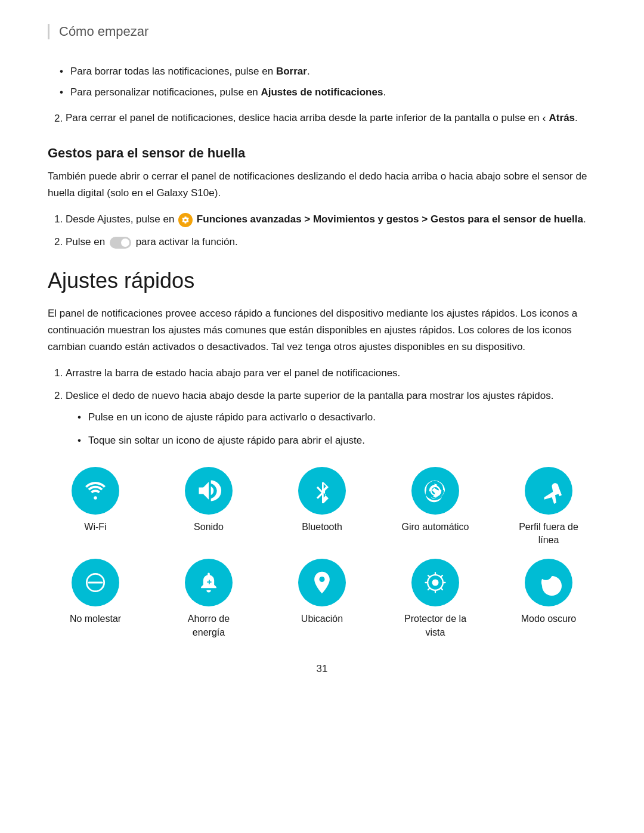 Image resolution: width=644 pixels, height=833 pixels. What do you see at coordinates (322, 599) in the screenshot?
I see `qs-location: Ubicación` at bounding box center [322, 599].